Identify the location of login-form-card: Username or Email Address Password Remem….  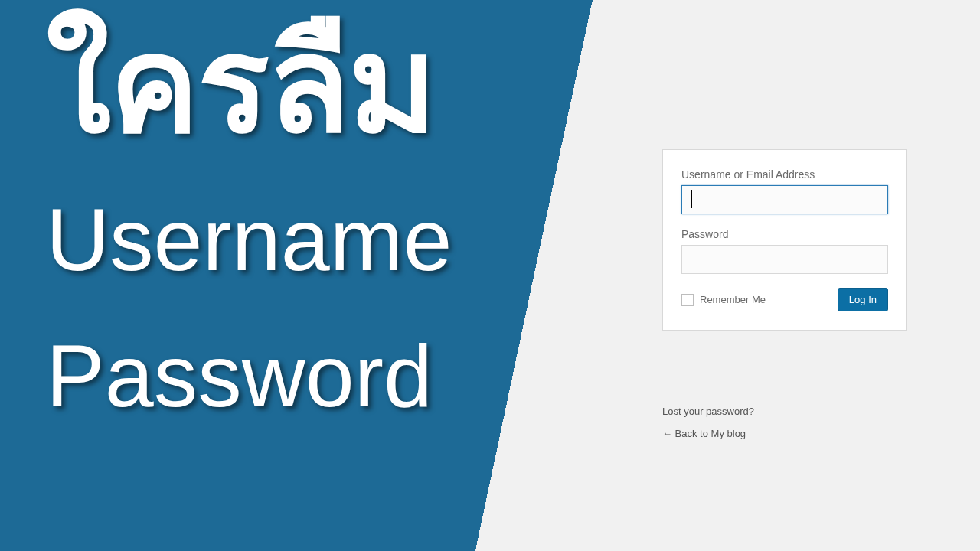
(785, 240).